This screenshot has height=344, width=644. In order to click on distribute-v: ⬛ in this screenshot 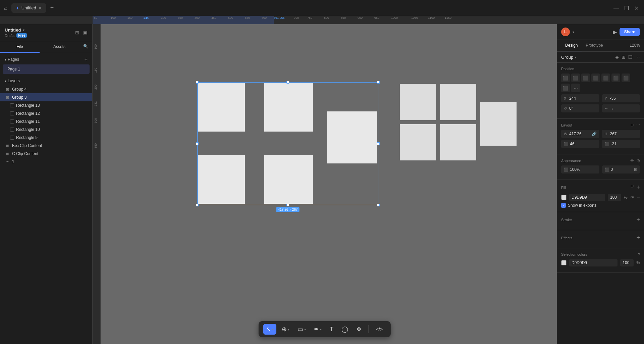, I will do `click(566, 88)`.